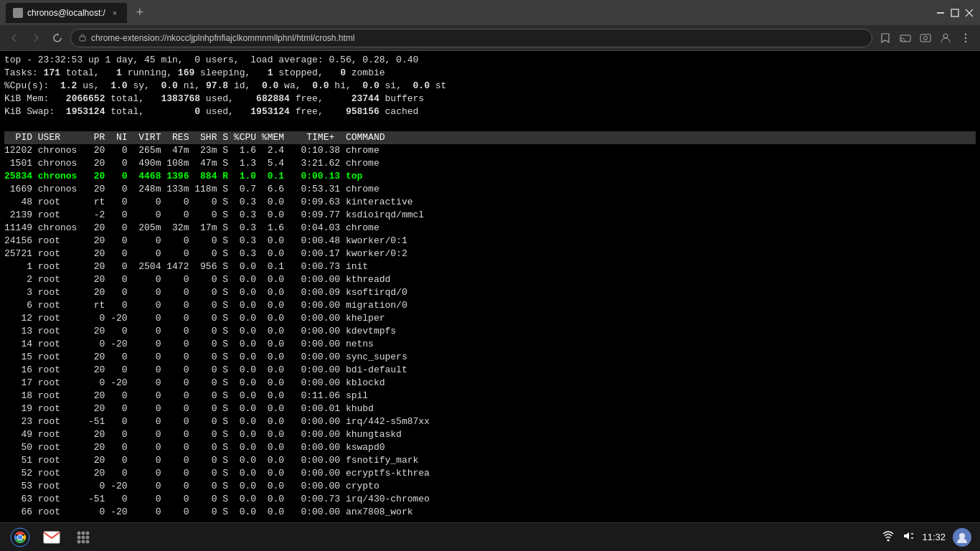  Describe the element at coordinates (490, 151) in the screenshot. I see `proc-12202: 12202 chronos 20 0 265m 47m 23m S 1.6 2.…` at that location.